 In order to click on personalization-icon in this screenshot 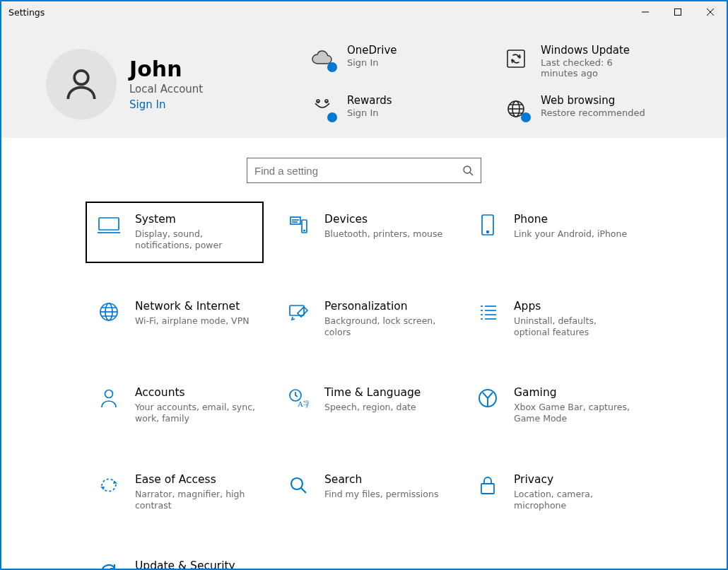, I will do `click(298, 312)`.